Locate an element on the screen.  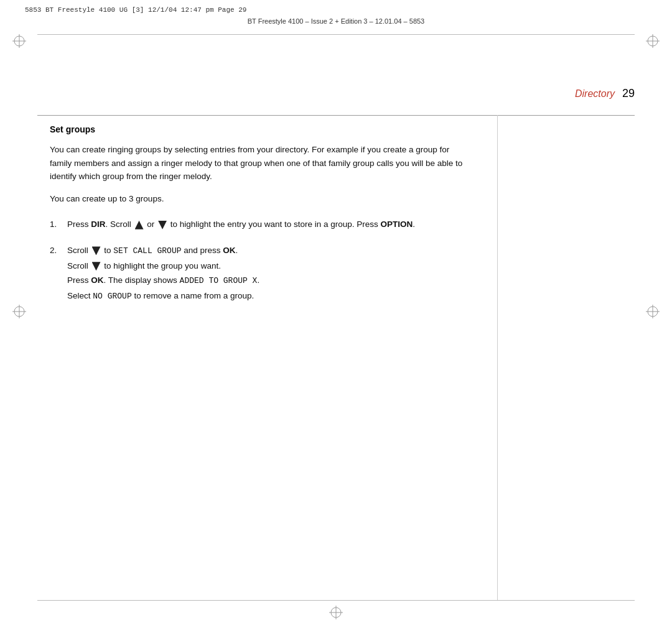
step-1-dir: DIR is located at coordinates (98, 224).